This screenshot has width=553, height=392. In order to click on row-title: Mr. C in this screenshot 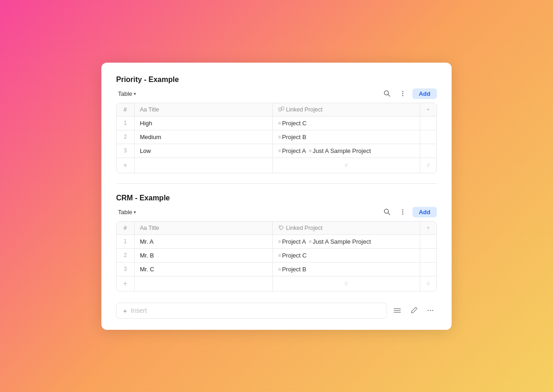, I will do `click(203, 269)`.